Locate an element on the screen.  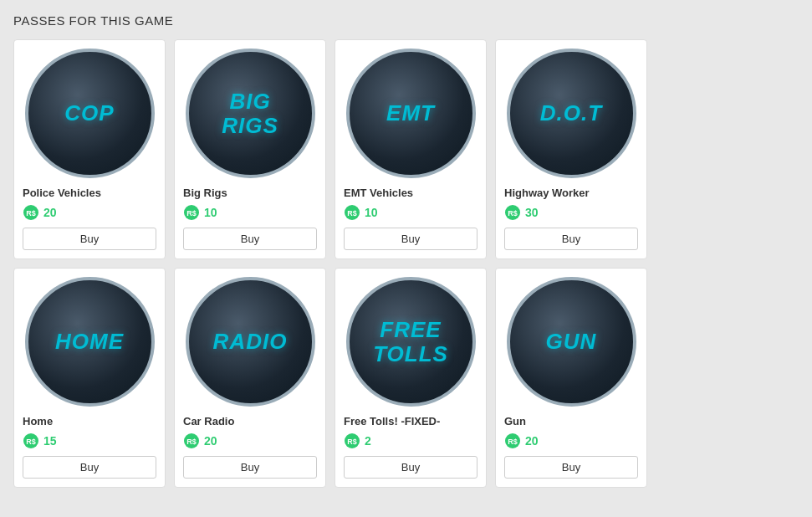
pass-icon-emt: EMT is located at coordinates (411, 114).